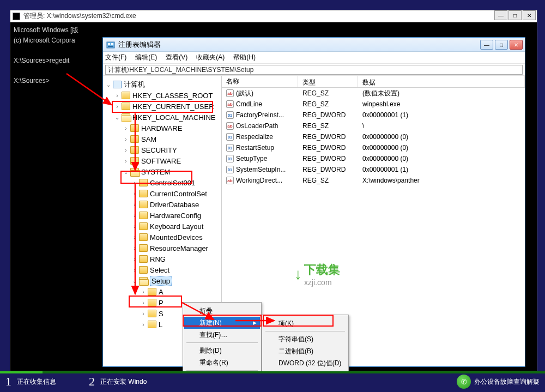 The width and height of the screenshot is (545, 392). What do you see at coordinates (515, 15) in the screenshot?
I see `cmd-max-button: □` at bounding box center [515, 15].